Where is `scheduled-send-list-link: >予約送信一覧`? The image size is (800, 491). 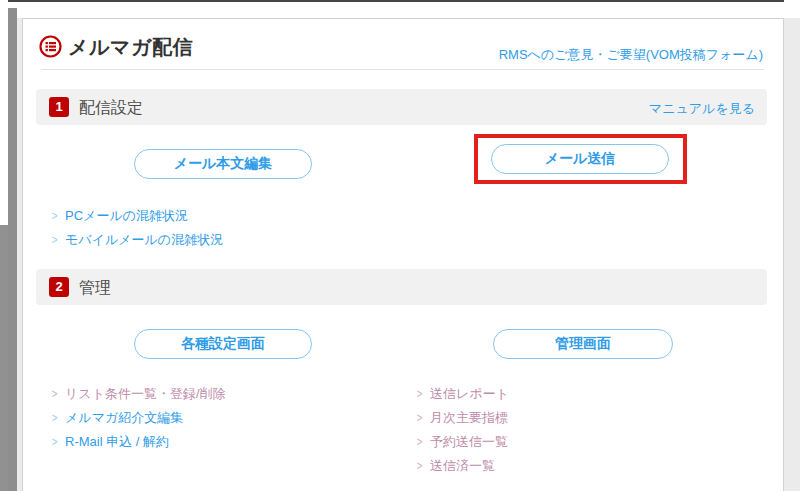 scheduled-send-list-link: >予約送信一覧 is located at coordinates (462, 442).